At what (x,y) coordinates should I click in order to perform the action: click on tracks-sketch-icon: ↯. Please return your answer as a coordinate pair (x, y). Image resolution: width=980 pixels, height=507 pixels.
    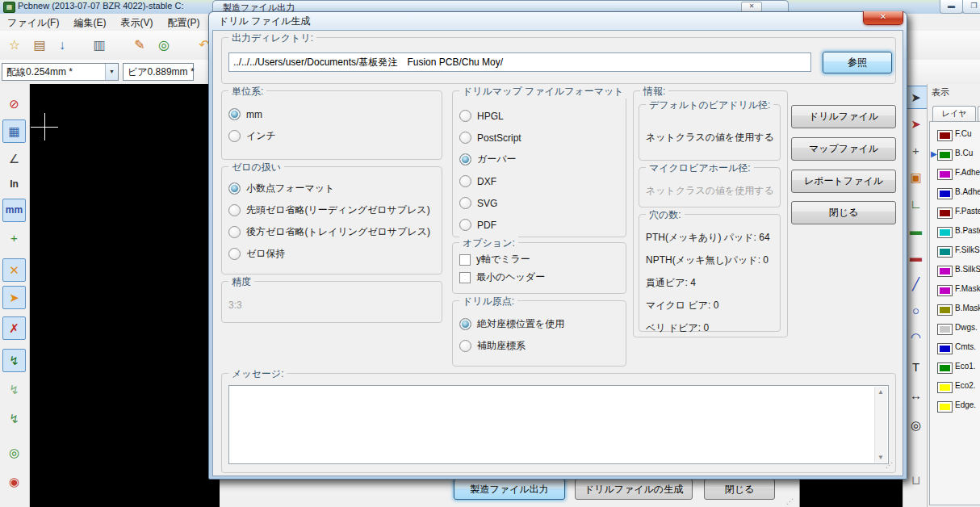
    Looking at the image, I should click on (15, 389).